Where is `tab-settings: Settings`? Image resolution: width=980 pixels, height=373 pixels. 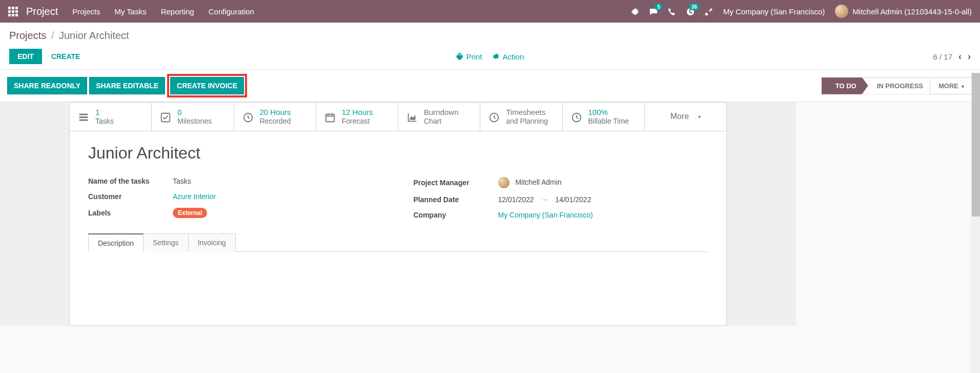
tab-settings: Settings is located at coordinates (166, 243).